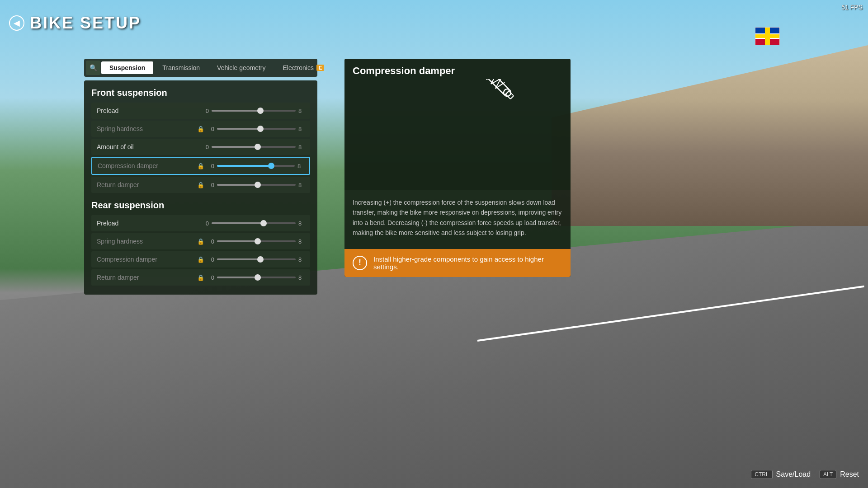 Image resolution: width=868 pixels, height=488 pixels. What do you see at coordinates (271, 166) in the screenshot?
I see `compression-damper-thumb` at bounding box center [271, 166].